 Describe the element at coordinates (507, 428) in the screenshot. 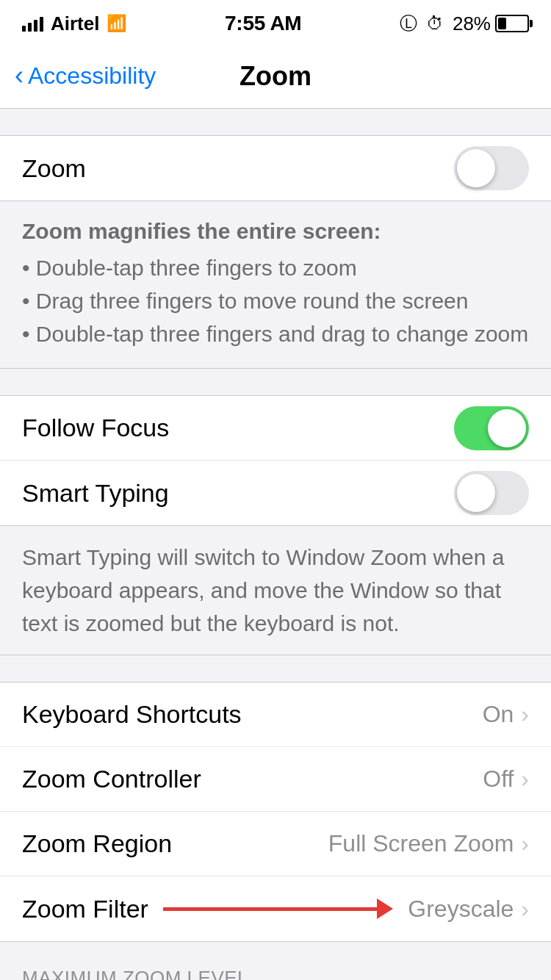

I see `follow-focus-toggle-thumb` at that location.